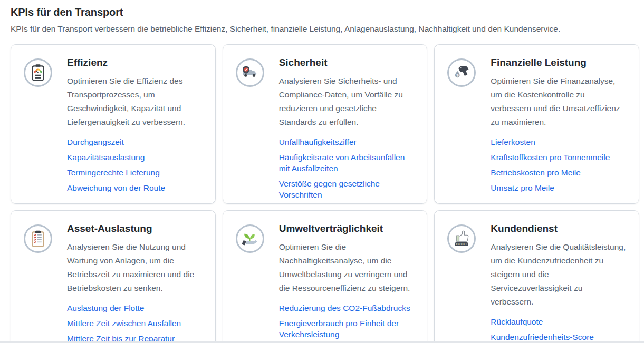 The width and height of the screenshot is (644, 343). I want to click on page-subtitle: KPIs für den Transport verbessern die be…, so click(322, 29).